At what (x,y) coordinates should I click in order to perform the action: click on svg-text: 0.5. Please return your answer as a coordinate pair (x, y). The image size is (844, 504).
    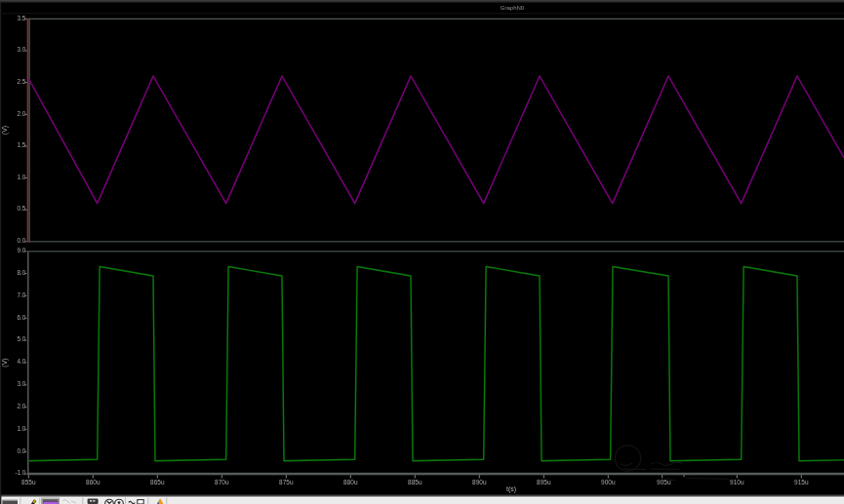
    Looking at the image, I should click on (21, 209).